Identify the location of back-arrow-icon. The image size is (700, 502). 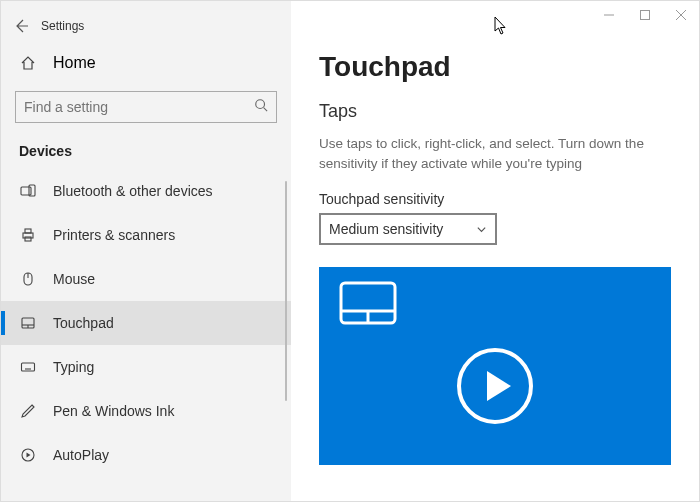
(21, 26).